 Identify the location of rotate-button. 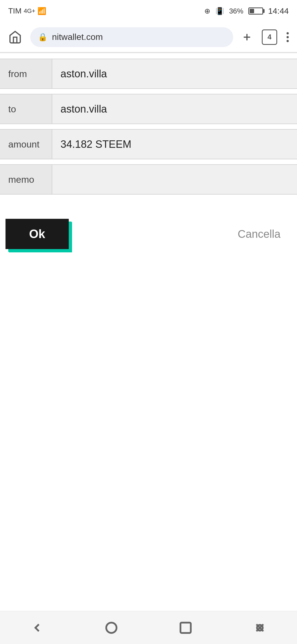
(260, 628).